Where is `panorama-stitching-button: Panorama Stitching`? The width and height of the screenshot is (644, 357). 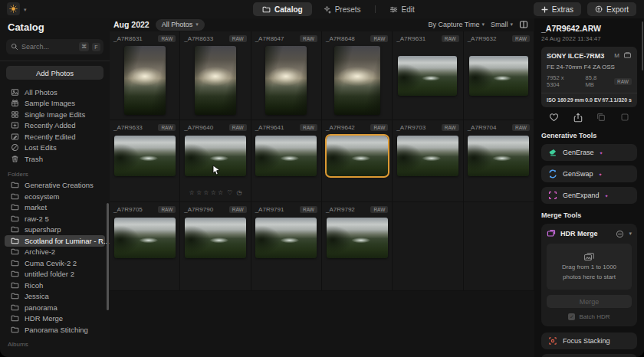
panorama-stitching-button: Panorama Stitching is located at coordinates (589, 355).